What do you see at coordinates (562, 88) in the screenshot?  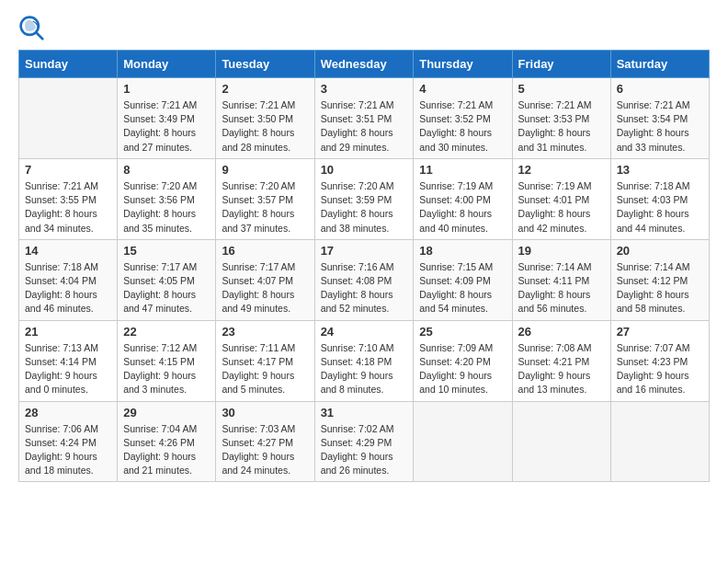 I see `day-number: 5` at bounding box center [562, 88].